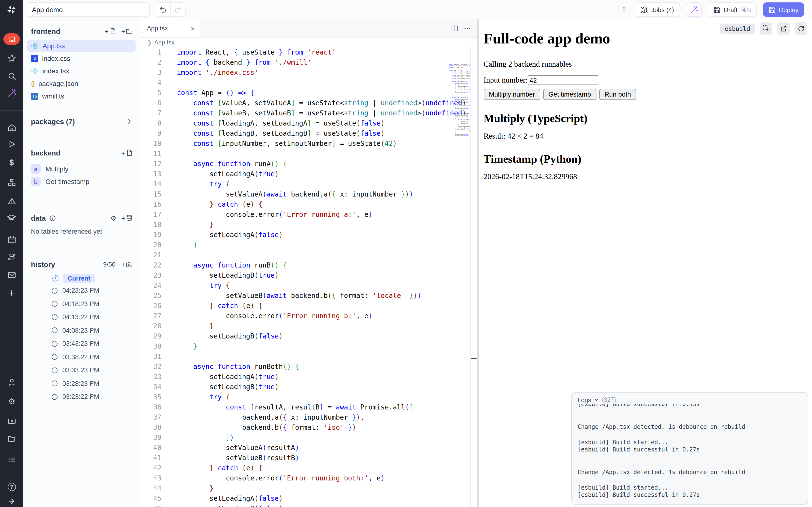  Describe the element at coordinates (82, 83) in the screenshot. I see `file-row-package-json: { } package.json` at that location.